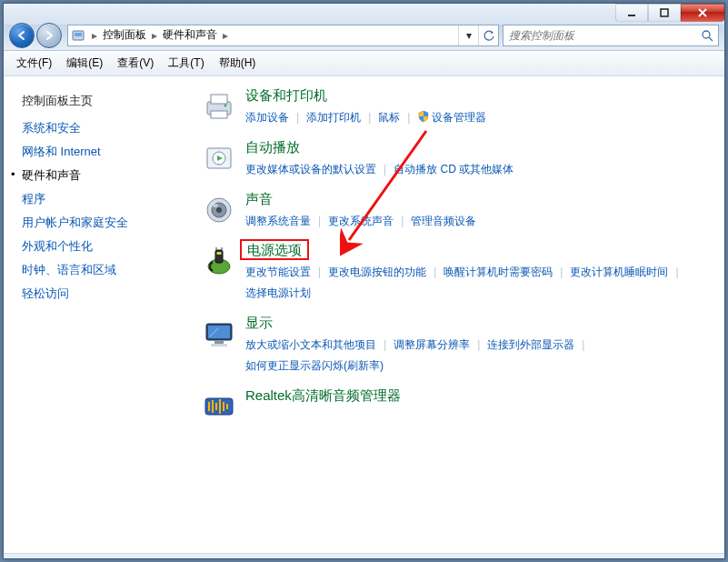 The width and height of the screenshot is (728, 562). What do you see at coordinates (22, 35) in the screenshot?
I see `nav-back-button` at bounding box center [22, 35].